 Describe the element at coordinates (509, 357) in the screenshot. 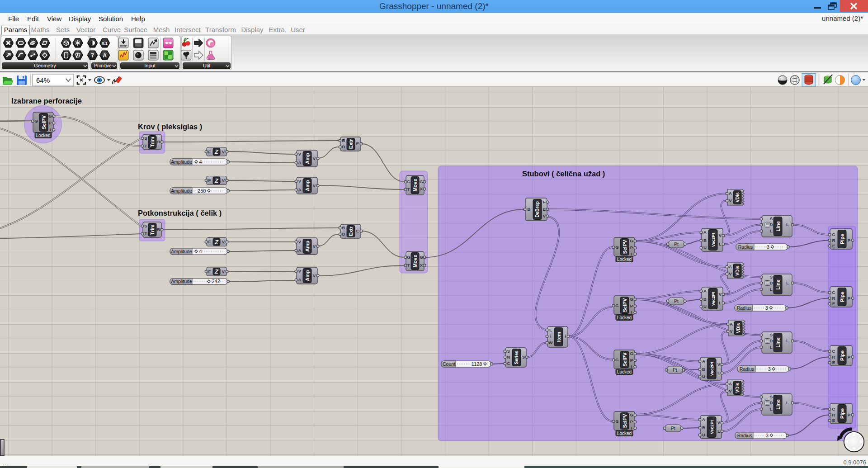

I see `svg-text: N` at that location.